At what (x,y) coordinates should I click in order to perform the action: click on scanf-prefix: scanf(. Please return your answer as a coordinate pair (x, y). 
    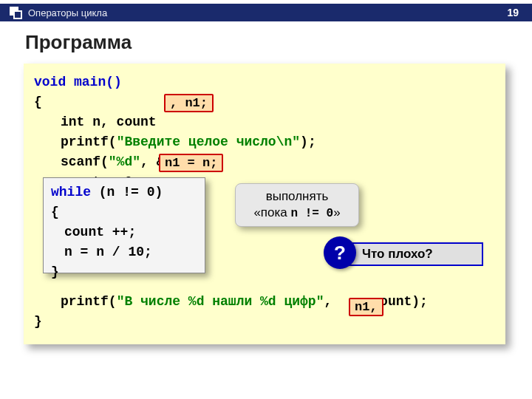
    Looking at the image, I should click on (84, 162).